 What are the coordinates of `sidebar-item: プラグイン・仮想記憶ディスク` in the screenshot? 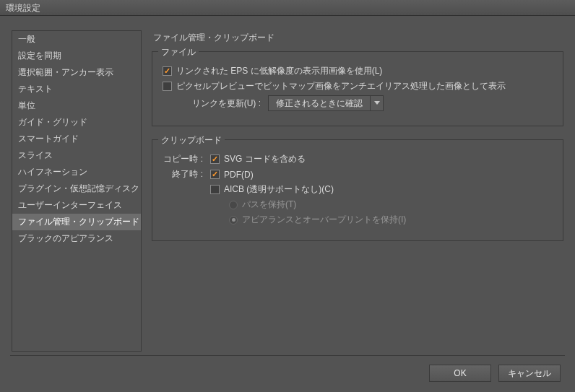 It's located at (77, 189).